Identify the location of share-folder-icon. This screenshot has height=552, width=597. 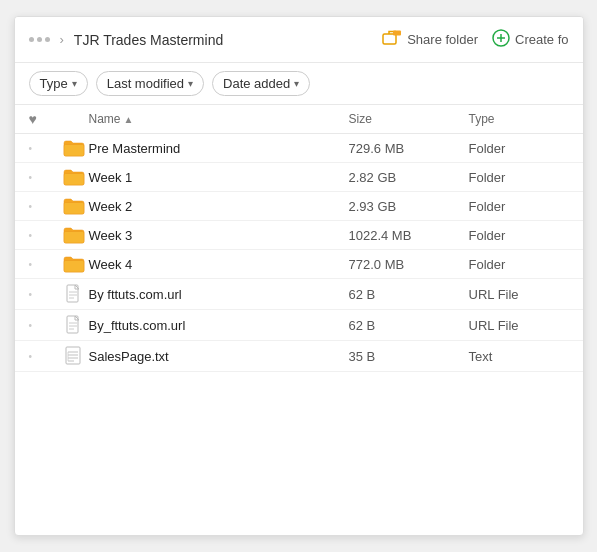
(392, 40).